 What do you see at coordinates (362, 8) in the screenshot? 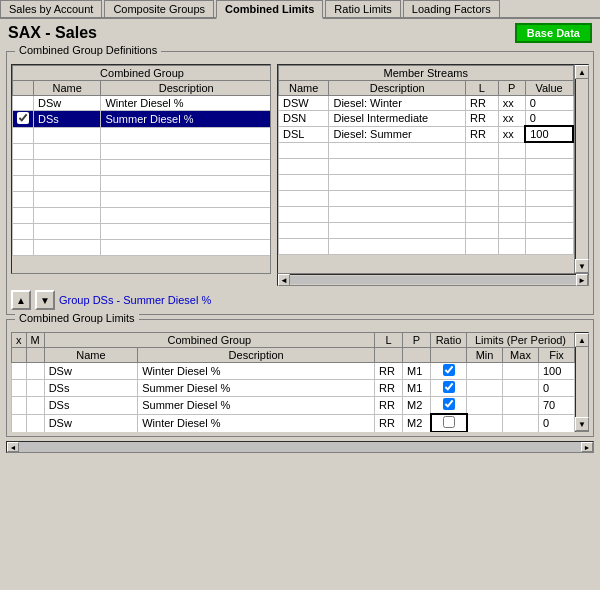
I see `tab-ratio-limits: Ratio Limits` at bounding box center [362, 8].